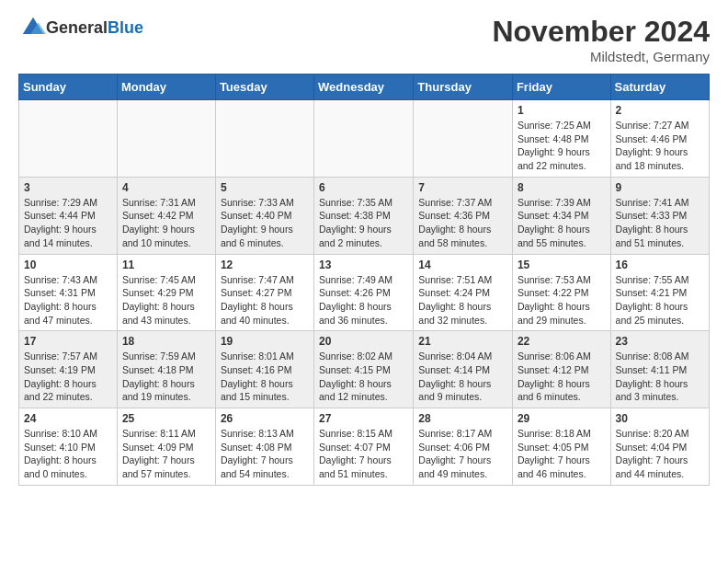 The width and height of the screenshot is (728, 563). I want to click on day-cell: 28Sunrise: 8:17 AM Sunset: 4:06 PM Dayli…, so click(463, 447).